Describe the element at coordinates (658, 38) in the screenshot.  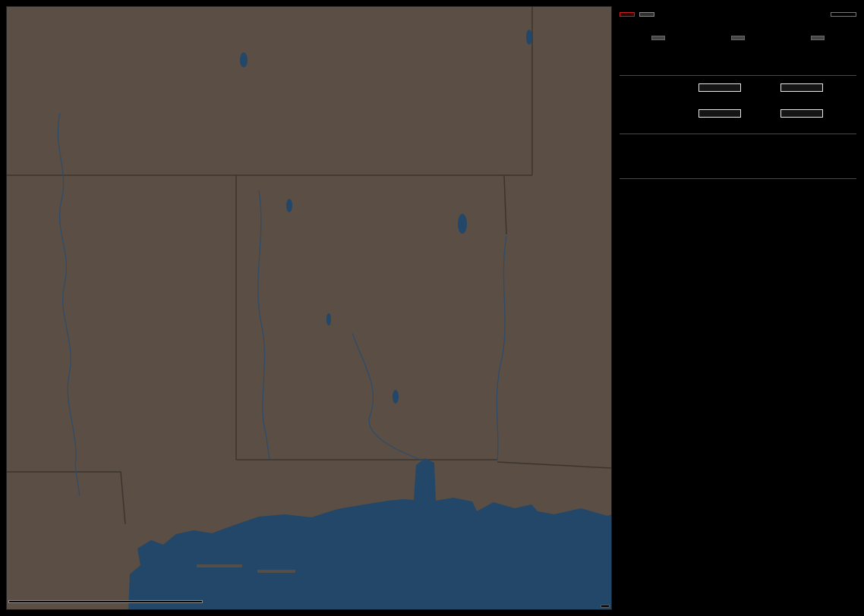
I see `strikes-per-min-label` at that location.